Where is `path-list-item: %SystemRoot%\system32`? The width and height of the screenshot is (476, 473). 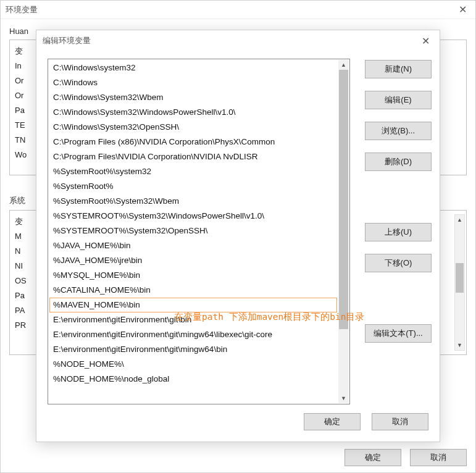 path-list-item: %SystemRoot%\system32 is located at coordinates (193, 172).